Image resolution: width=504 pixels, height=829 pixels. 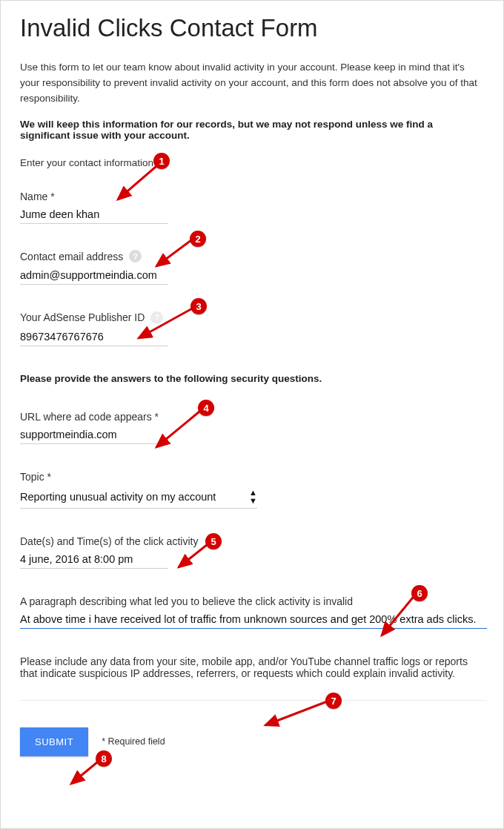 I want to click on email-label: Contact email address ?, so click(x=252, y=257).